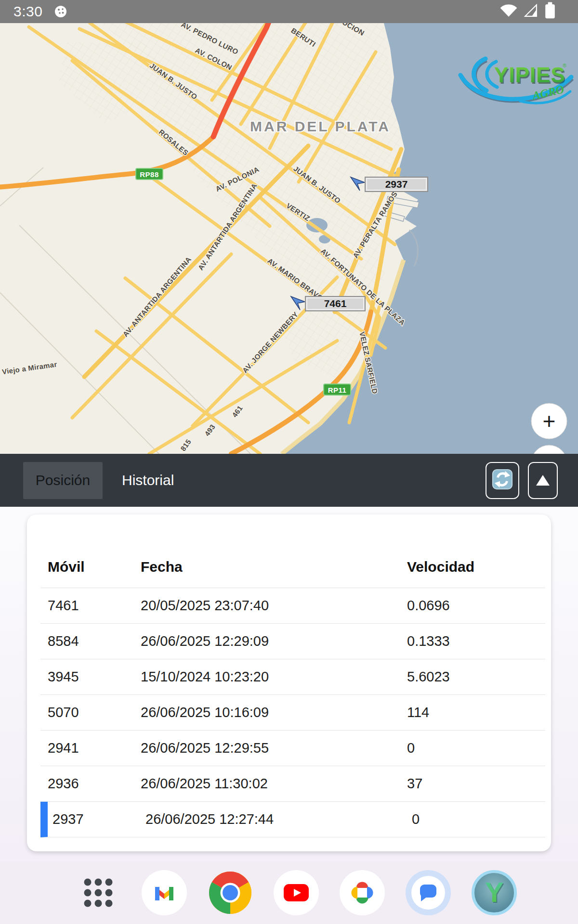  I want to click on yipies-app-icon: Y Y, so click(494, 893).